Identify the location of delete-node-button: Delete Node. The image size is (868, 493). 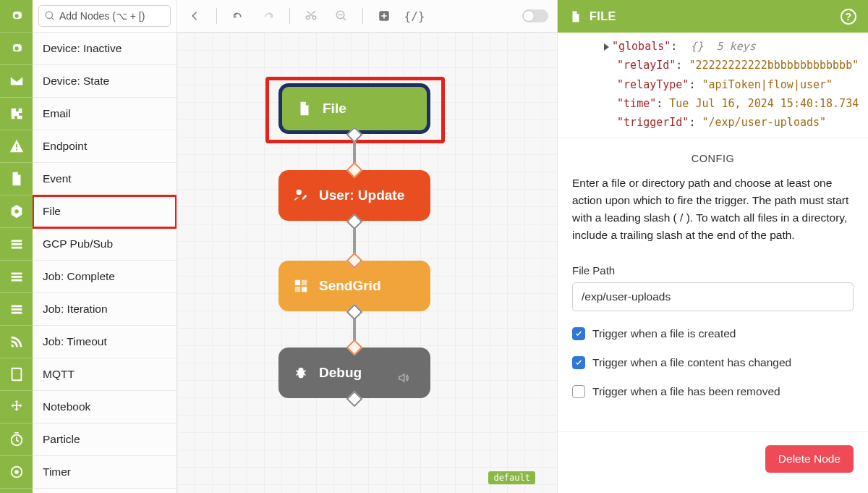
(809, 459).